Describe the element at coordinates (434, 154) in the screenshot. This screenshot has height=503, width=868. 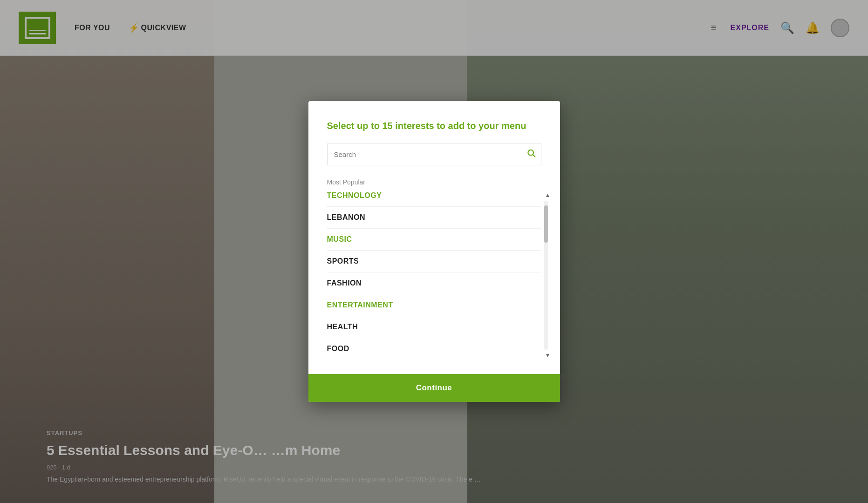
I see `search-container` at that location.